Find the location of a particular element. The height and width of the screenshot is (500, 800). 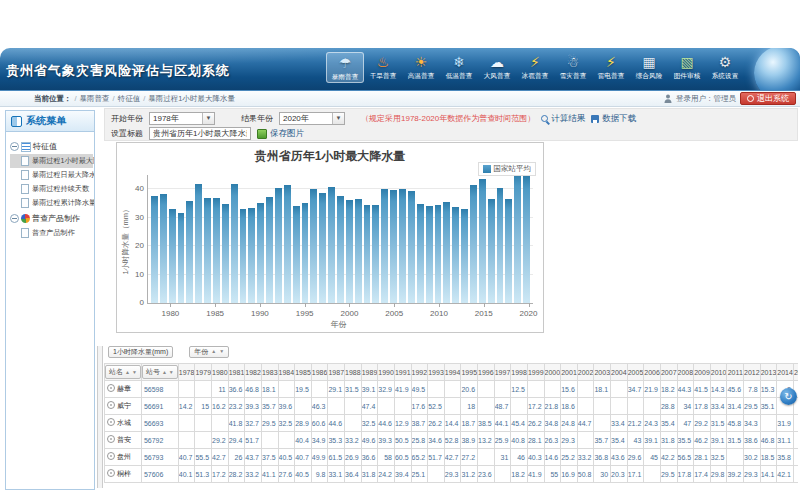

station-name-cell: 赫章 is located at coordinates (124, 390).